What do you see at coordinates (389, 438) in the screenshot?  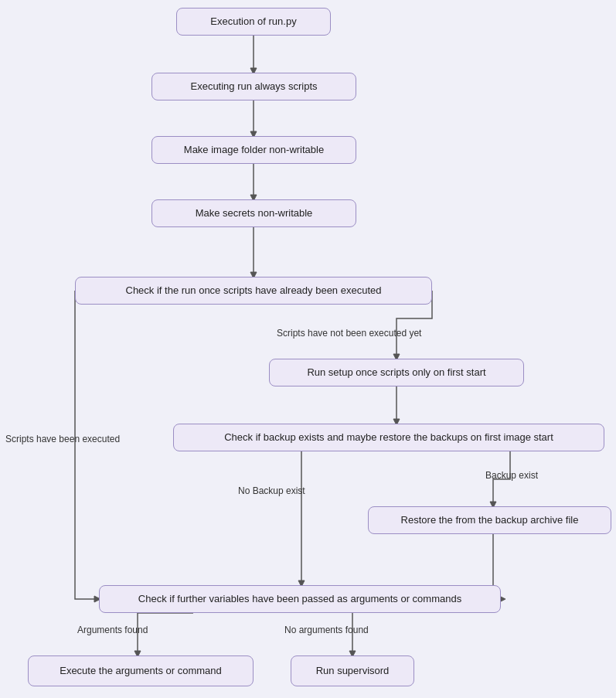 I see `node-check-backup: Check if backup exists and maybe restore…` at bounding box center [389, 438].